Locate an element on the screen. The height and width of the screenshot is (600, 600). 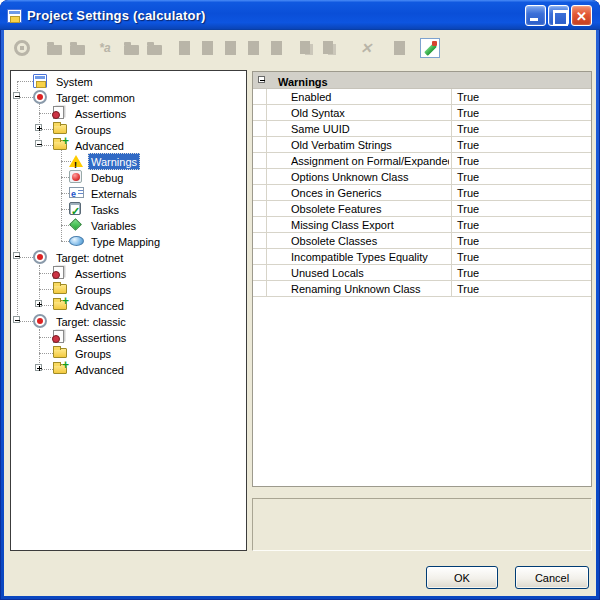
property-row: Old Syntax True is located at coordinates (422, 113).